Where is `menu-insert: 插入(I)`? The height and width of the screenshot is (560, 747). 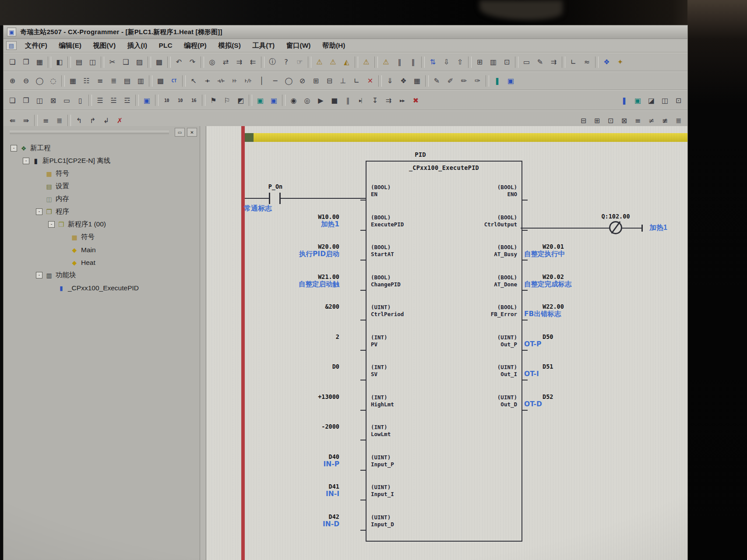 menu-insert: 插入(I) is located at coordinates (137, 46).